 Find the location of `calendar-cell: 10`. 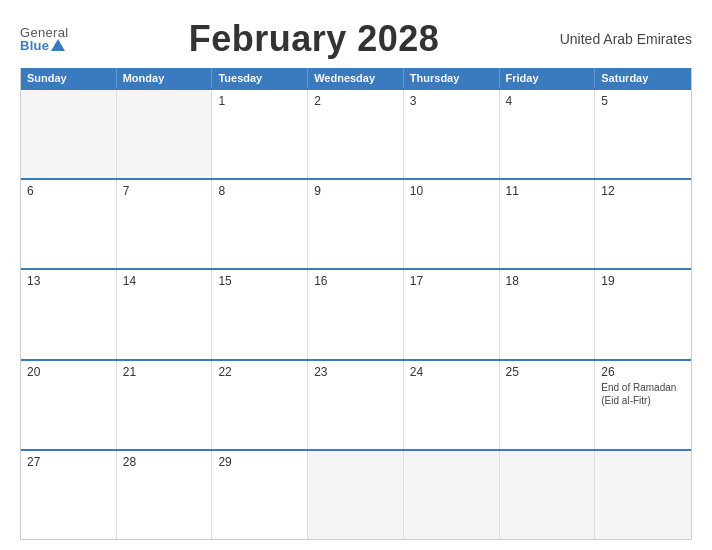

calendar-cell: 10 is located at coordinates (452, 224).